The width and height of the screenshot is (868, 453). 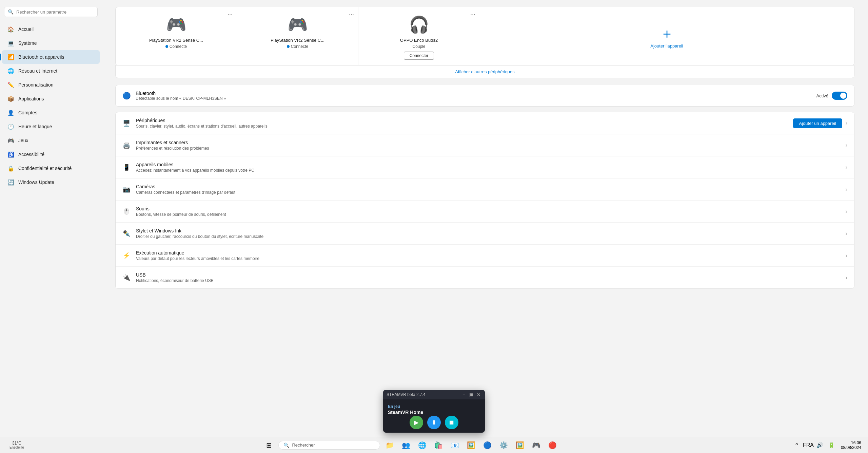 I want to click on setting-row-appareils_mobiles: 📱Appareils mobilesAccédez instantanément…, so click(x=485, y=168).